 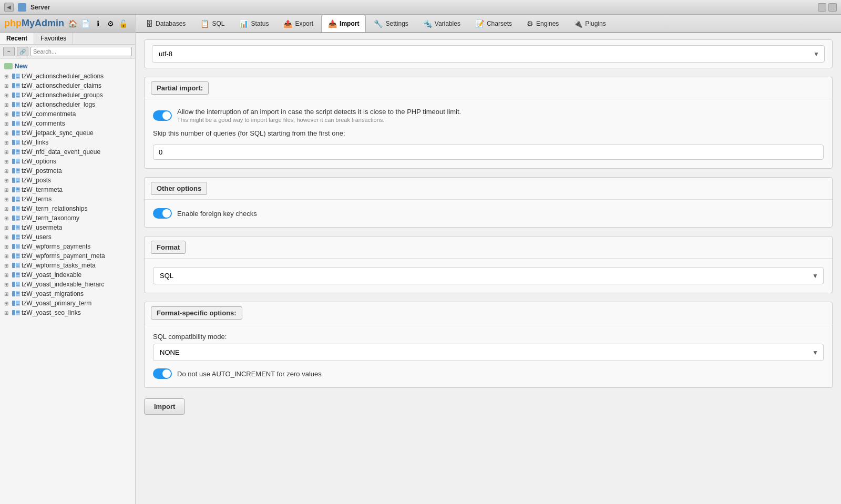 What do you see at coordinates (67, 171) in the screenshot?
I see `sidebar-tree-item: ⊞ tzW_postmeta` at bounding box center [67, 171].